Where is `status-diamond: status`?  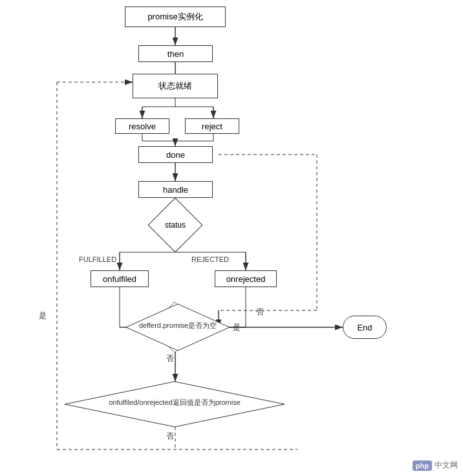 status-diamond: status is located at coordinates (175, 225).